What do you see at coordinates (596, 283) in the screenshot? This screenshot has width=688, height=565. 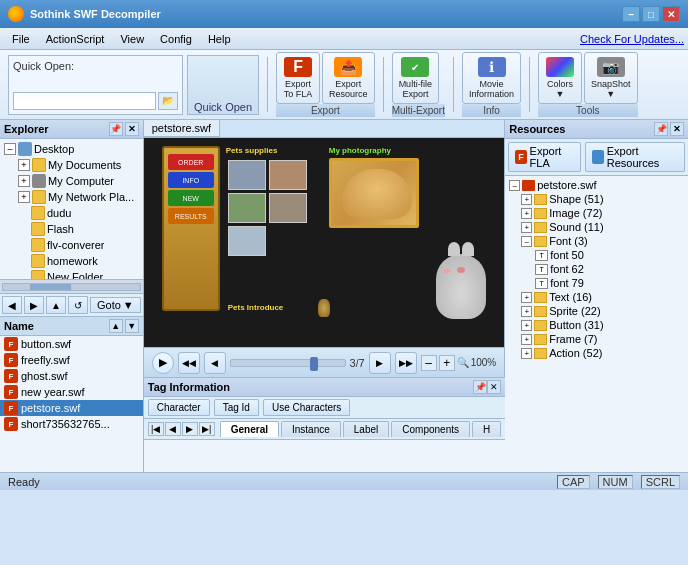 I see `res-item-font79: T font 79` at bounding box center [596, 283].